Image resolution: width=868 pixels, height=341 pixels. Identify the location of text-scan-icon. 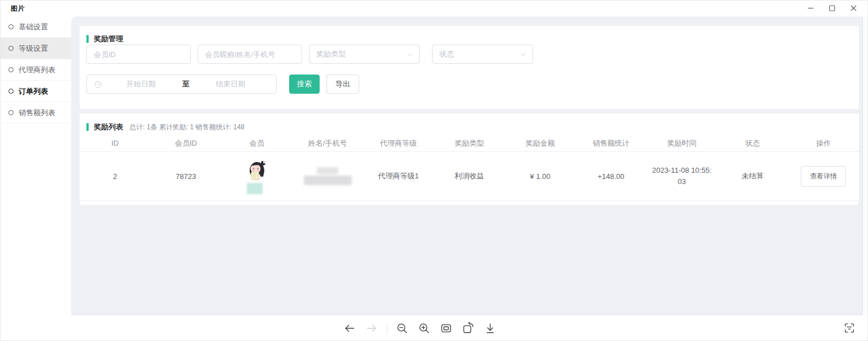
(849, 328).